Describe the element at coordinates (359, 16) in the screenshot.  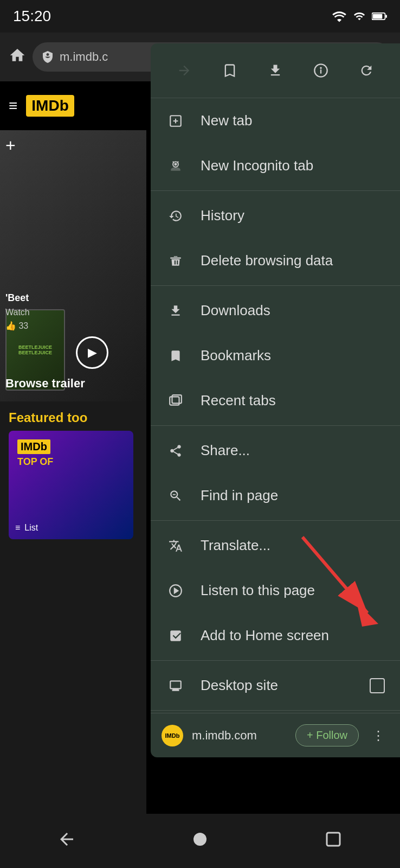
I see `signal-icon` at that location.